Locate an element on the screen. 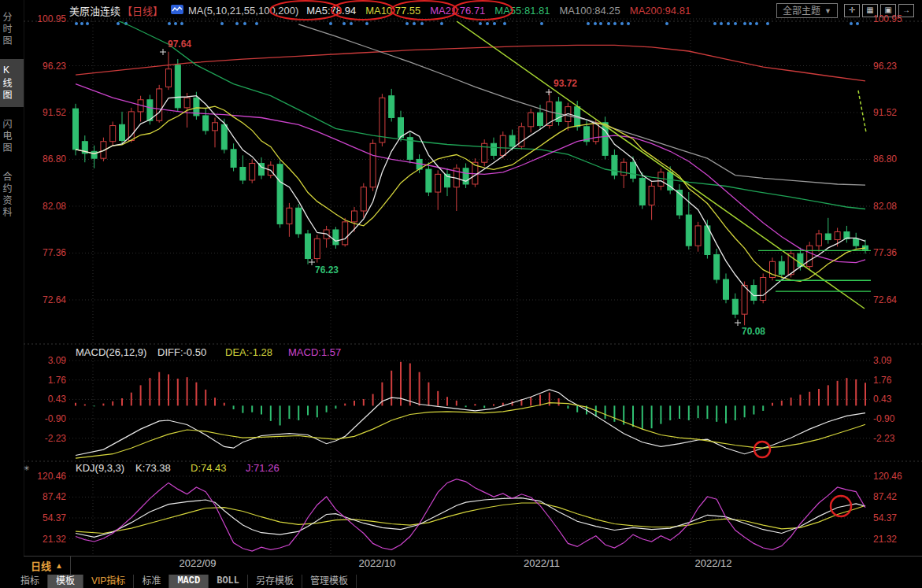  ma-value-5: MA200:94.81 is located at coordinates (660, 11).